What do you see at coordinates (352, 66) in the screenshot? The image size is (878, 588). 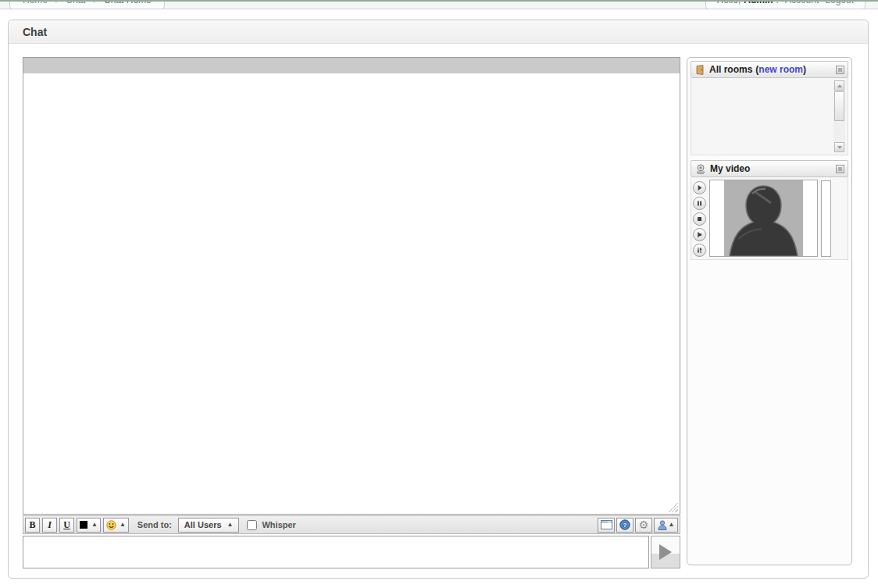 I see `chat-messages-header` at bounding box center [352, 66].